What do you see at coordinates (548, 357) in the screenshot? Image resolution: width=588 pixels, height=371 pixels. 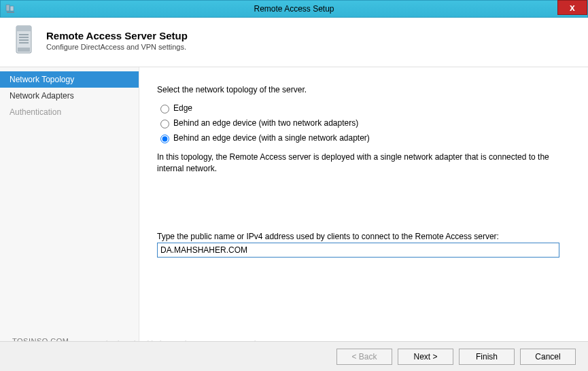 I see `cancel-button: Cancel` at bounding box center [548, 357].